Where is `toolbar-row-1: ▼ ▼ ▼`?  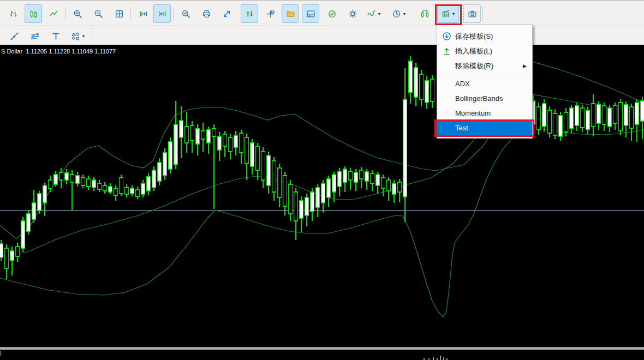
toolbar-row-1: ▼ ▼ ▼ is located at coordinates (322, 14).